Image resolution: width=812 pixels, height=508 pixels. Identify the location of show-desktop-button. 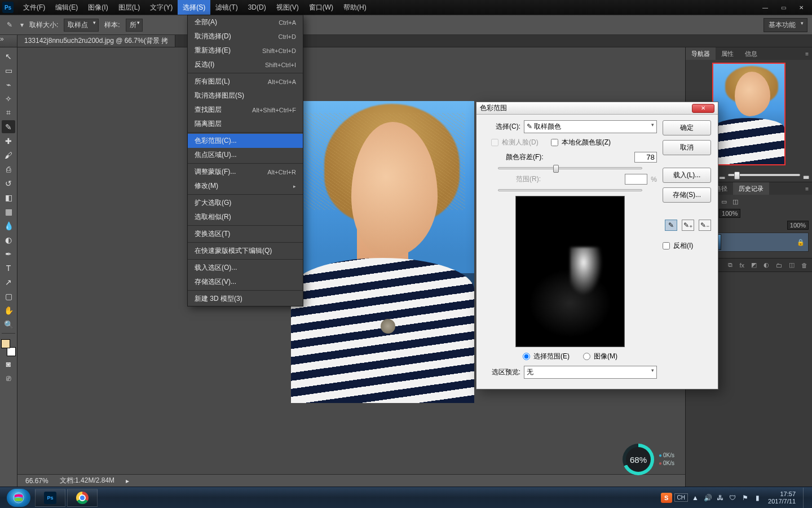
(806, 498).